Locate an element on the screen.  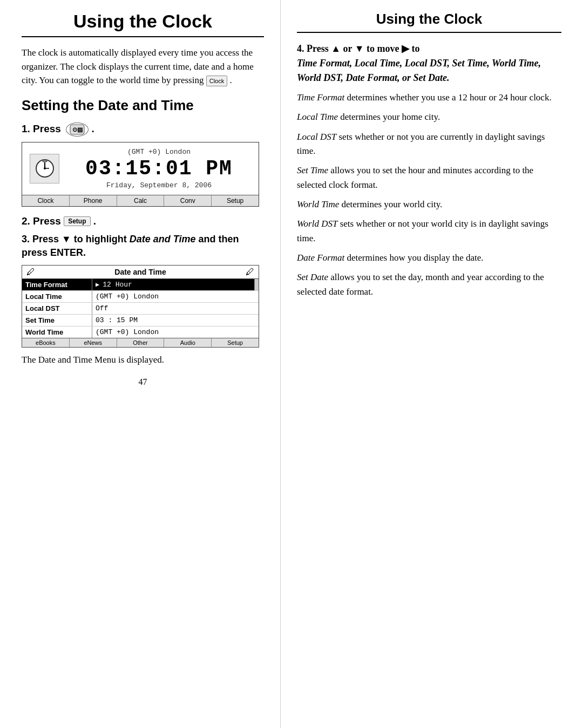
dt-table-container: 🖊 Date and Time 🖊 Time Format ▶ 12 Hour … is located at coordinates (140, 307).